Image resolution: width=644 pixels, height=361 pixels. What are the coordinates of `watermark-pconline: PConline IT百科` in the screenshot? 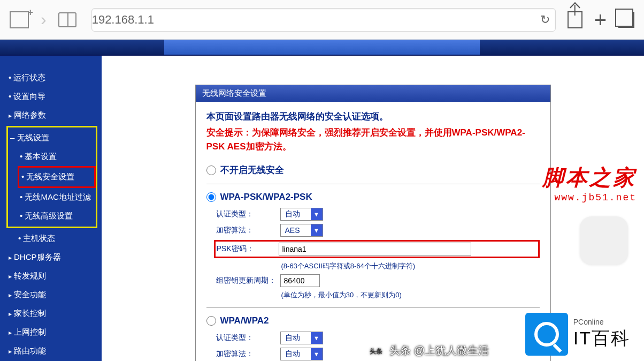 It's located at (578, 334).